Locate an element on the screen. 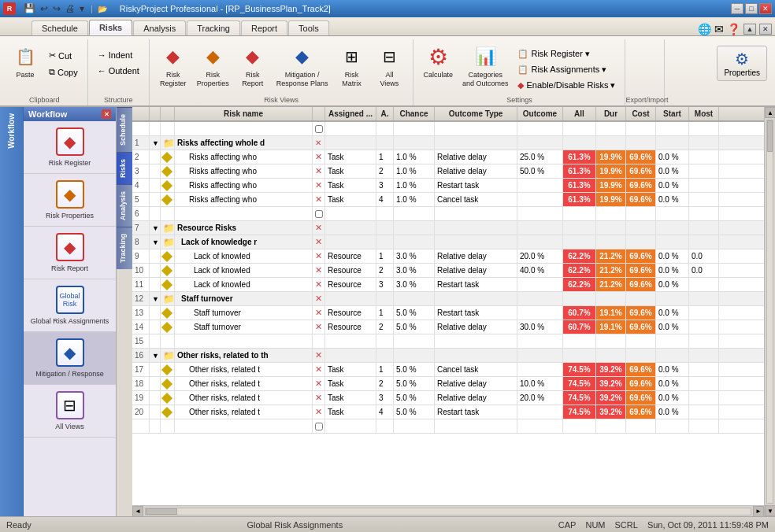 The image size is (775, 532). scroll-thumb is located at coordinates (161, 512).